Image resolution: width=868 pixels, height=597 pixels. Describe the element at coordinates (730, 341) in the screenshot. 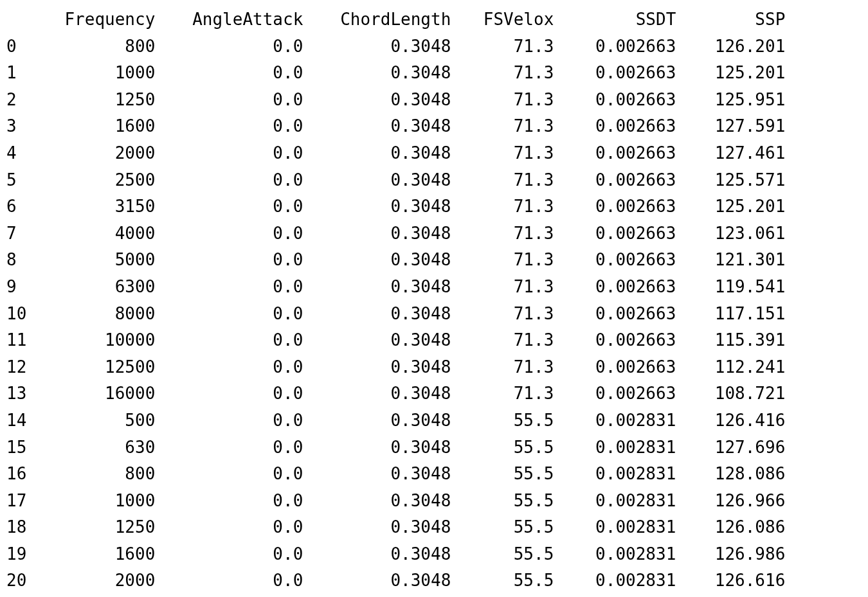

I see `cell-ssp: 115.391` at that location.